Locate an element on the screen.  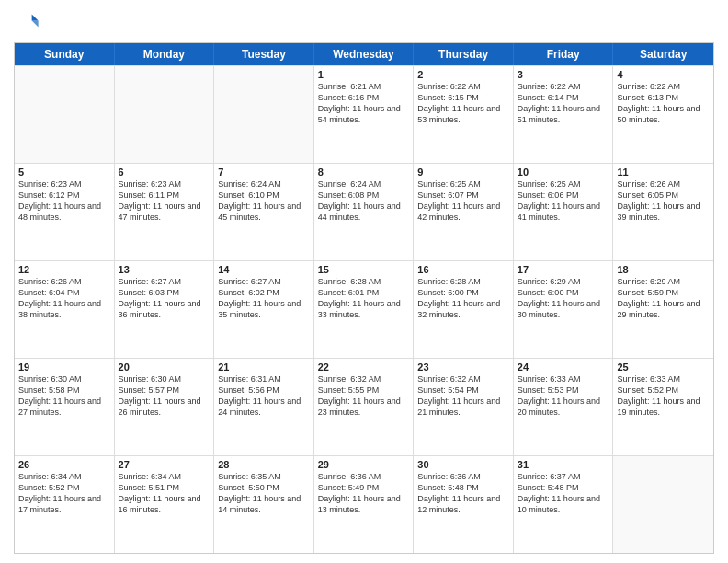
day-number: 24 is located at coordinates (563, 367).